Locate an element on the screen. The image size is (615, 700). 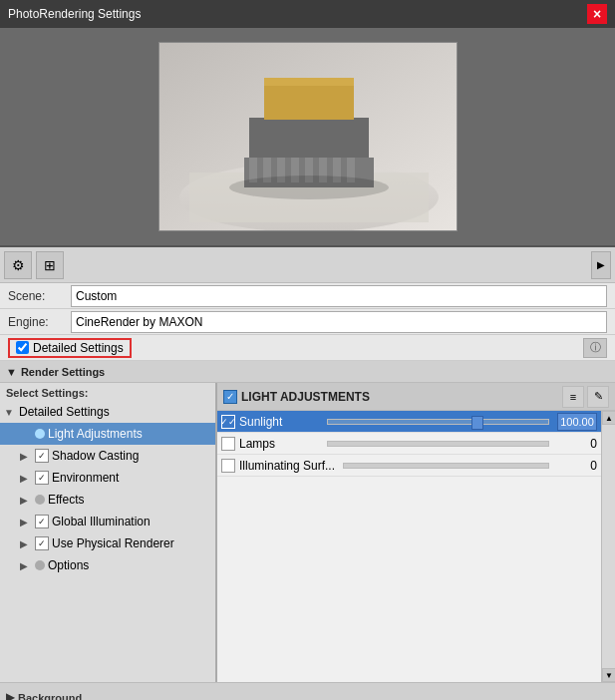
tree-item-global-illum: ▶ Global Illumination is located at coordinates (108, 522).